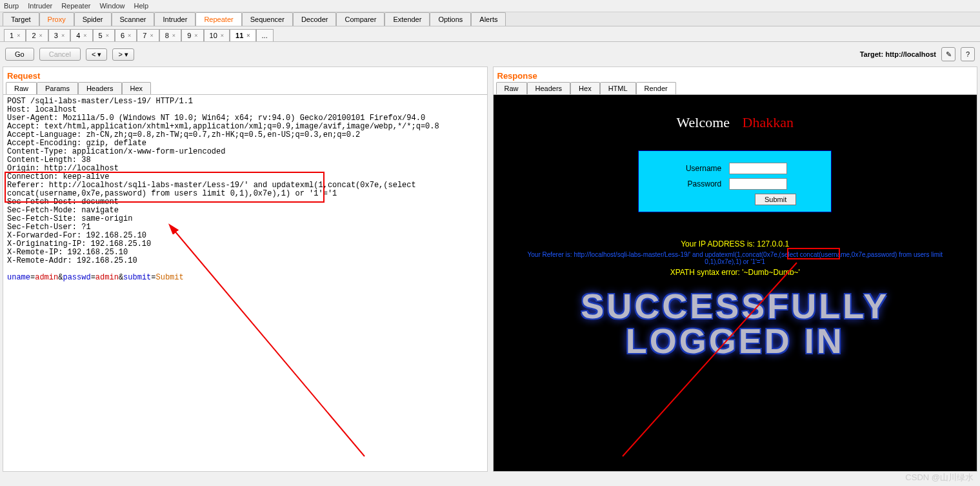 The width and height of the screenshot is (980, 486). I want to click on menu-burp: Burp, so click(12, 6).